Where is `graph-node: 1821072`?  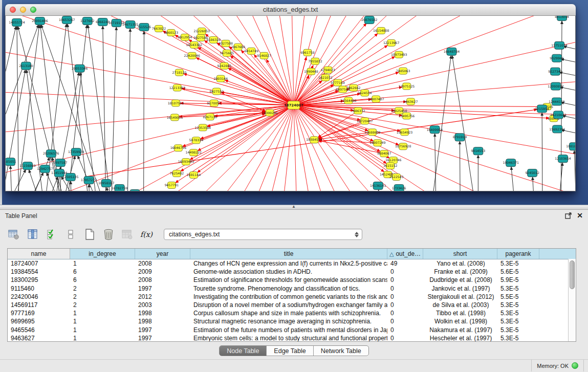
graph-node: 1821072 is located at coordinates (325, 78).